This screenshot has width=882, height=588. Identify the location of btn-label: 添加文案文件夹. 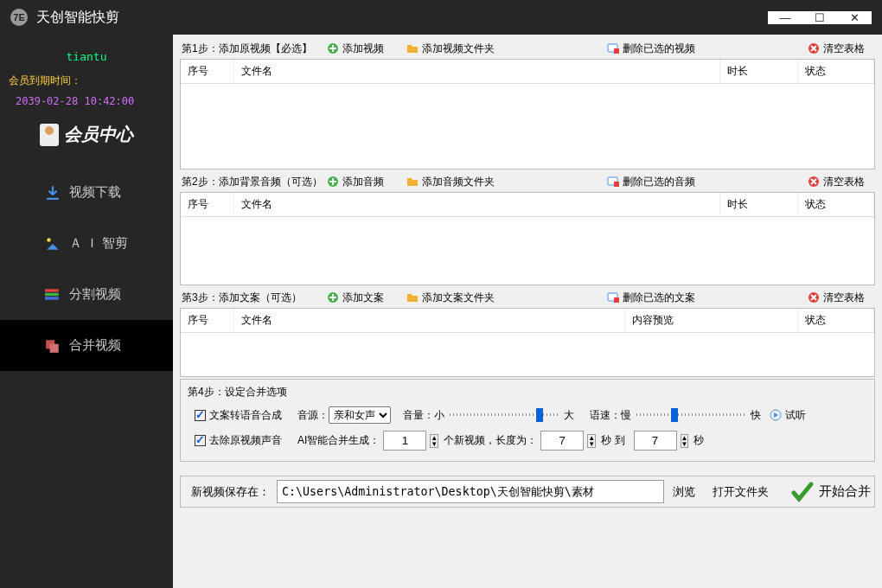
(458, 297).